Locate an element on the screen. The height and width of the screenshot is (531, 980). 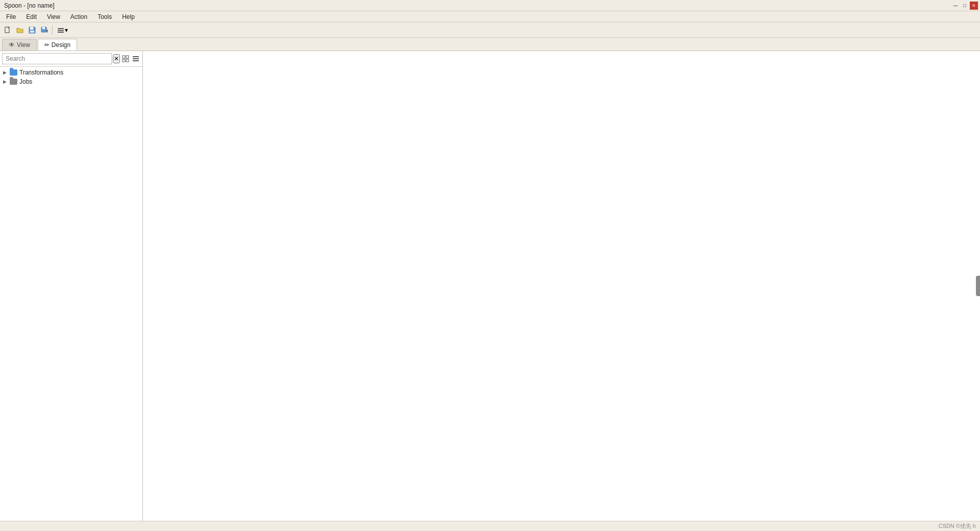
expand-all-icon is located at coordinates (126, 59).